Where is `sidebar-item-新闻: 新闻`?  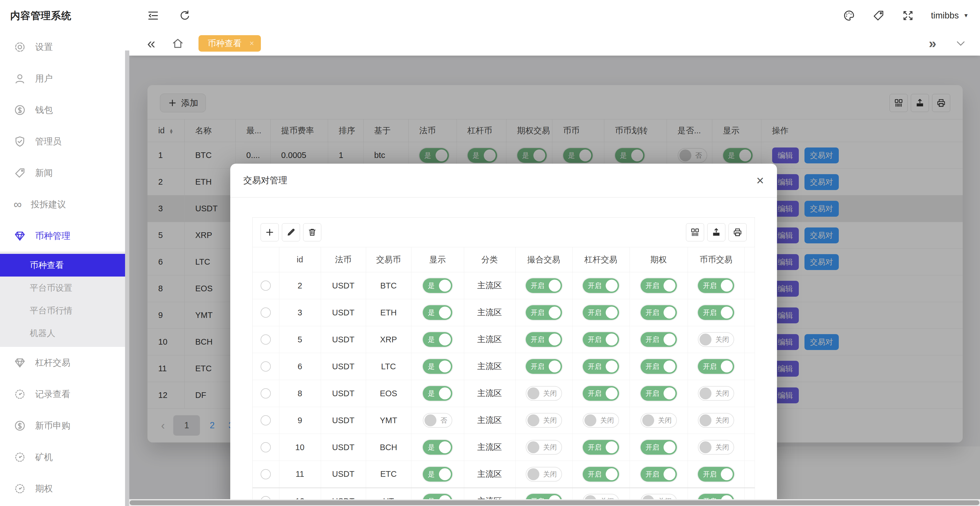 sidebar-item-新闻: 新闻 is located at coordinates (65, 173).